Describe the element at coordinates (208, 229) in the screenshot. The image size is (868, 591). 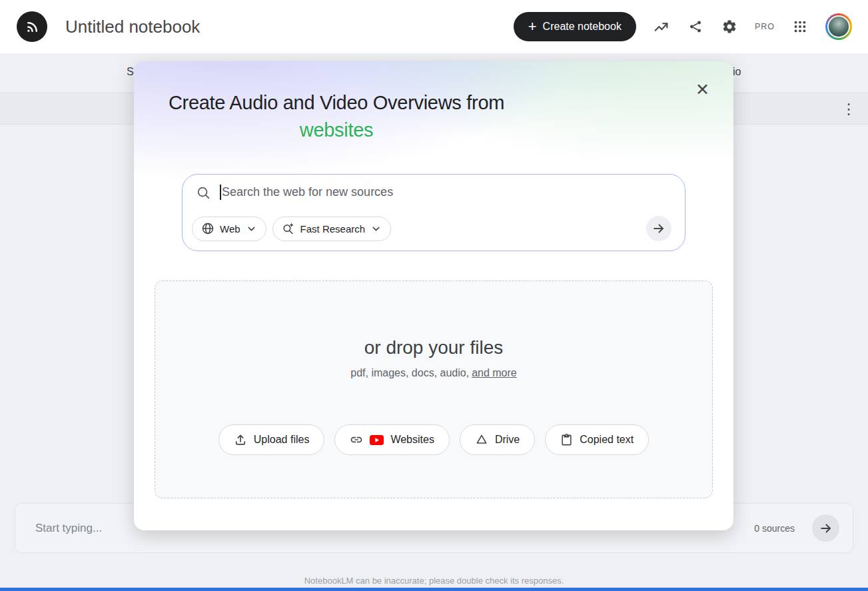
I see `globe-icon` at that location.